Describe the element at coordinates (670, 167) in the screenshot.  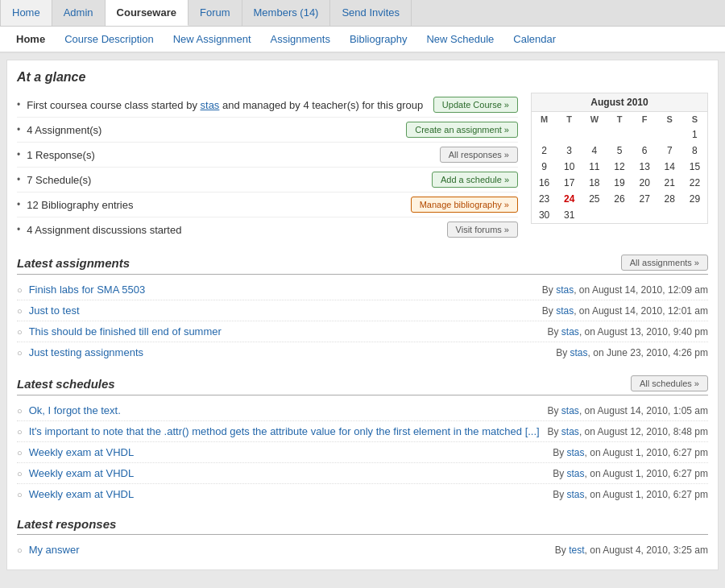
I see `calendar-day: 14` at that location.